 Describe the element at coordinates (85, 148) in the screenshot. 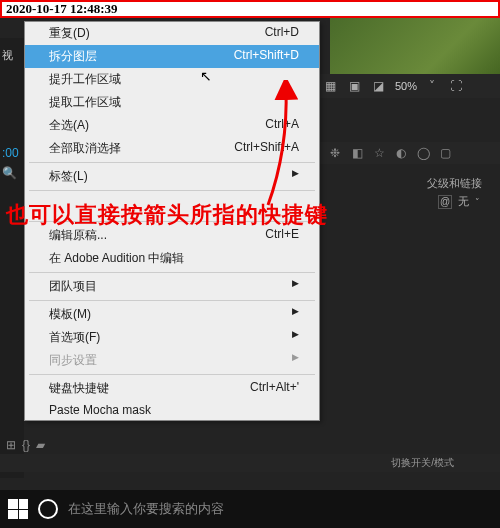

I see `menu-item-label: 全部取消选择` at that location.